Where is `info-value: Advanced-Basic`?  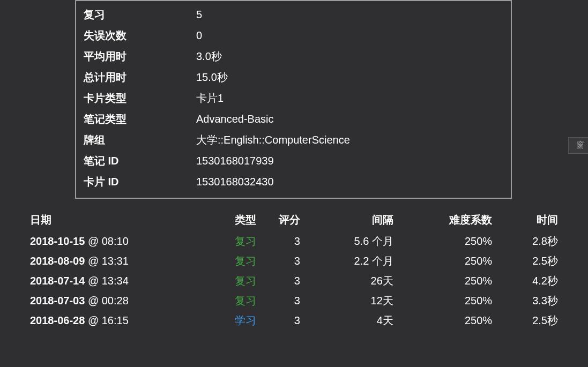 info-value: Advanced-Basic is located at coordinates (349, 119).